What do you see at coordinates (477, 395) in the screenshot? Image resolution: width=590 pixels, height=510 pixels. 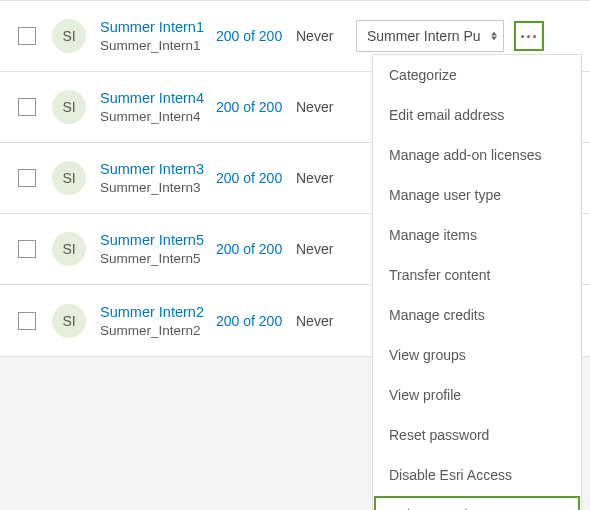 I see `menu-item-view-profile: View profile` at bounding box center [477, 395].